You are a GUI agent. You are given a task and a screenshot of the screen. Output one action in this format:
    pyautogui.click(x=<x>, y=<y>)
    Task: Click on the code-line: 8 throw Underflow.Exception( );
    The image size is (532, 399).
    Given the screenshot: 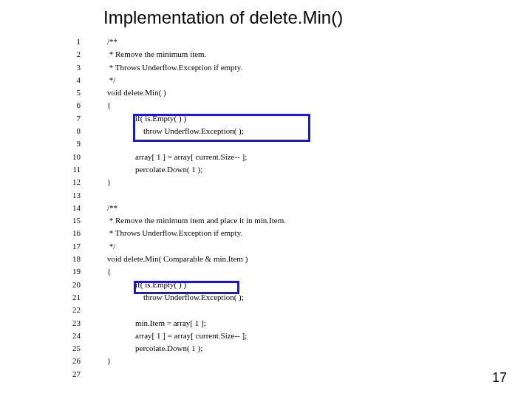 What is the action you would take?
    pyautogui.click(x=282, y=133)
    